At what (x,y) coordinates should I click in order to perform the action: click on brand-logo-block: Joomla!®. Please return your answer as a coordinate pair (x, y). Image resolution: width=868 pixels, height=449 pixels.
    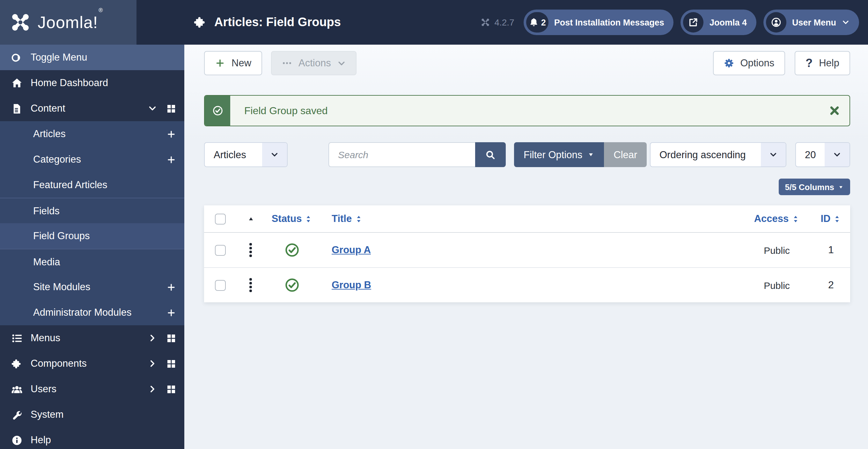
    Looking at the image, I should click on (68, 22).